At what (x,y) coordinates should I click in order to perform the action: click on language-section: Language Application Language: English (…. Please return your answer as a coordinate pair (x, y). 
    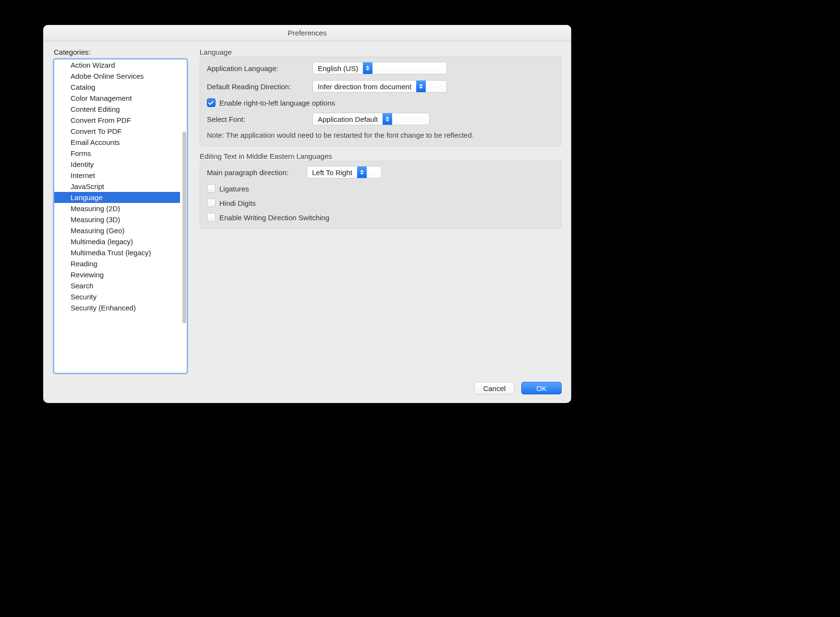
    Looking at the image, I should click on (381, 97).